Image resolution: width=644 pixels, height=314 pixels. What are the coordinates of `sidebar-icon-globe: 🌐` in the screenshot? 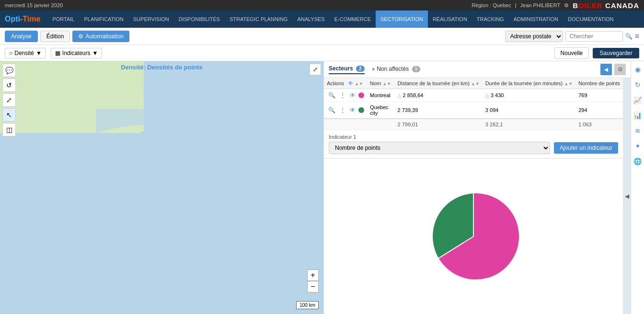 It's located at (638, 161).